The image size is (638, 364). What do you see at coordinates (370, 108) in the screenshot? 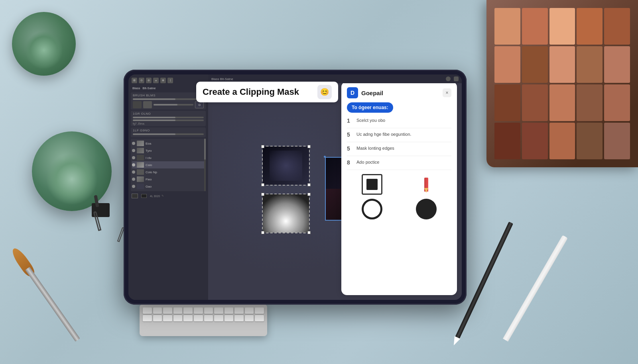
I see `panel-tag: To ógeer enuas:` at bounding box center [370, 108].